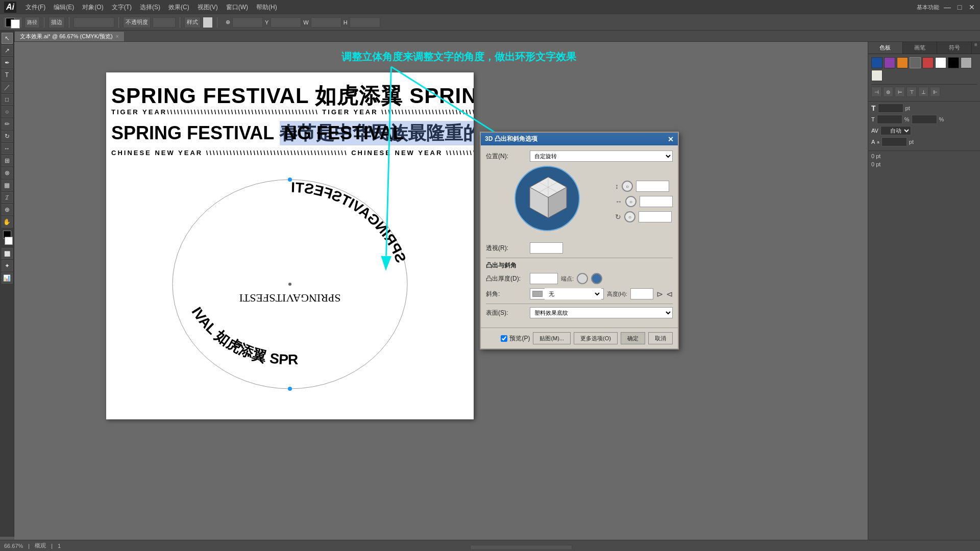  Describe the element at coordinates (644, 217) in the screenshot. I see `angle3-row: ↻ ○ -178°` at that location.